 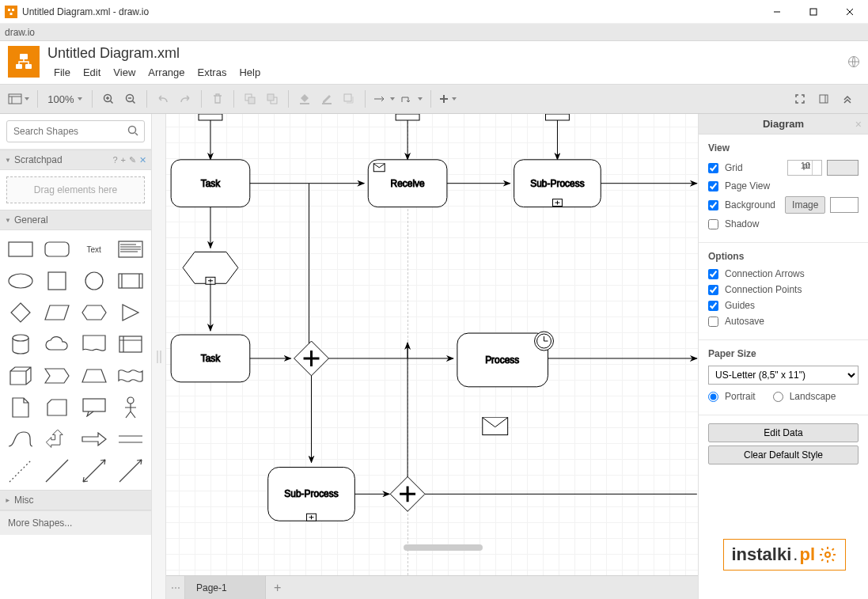 I want to click on conn-points-checkbox, so click(x=714, y=290).